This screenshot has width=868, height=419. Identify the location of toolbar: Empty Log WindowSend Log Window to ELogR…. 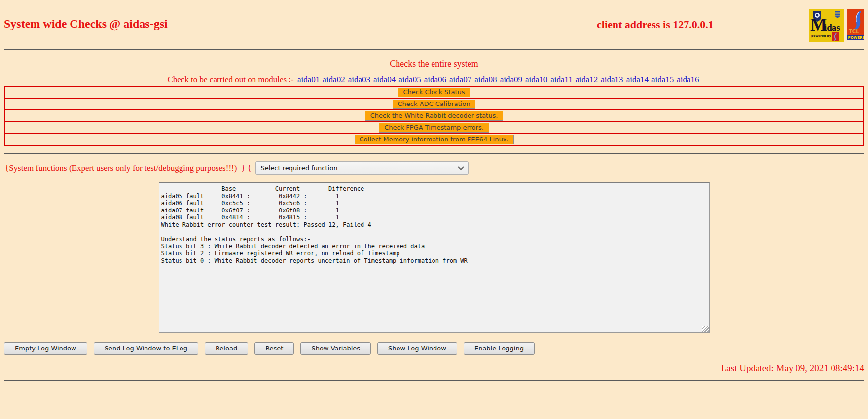
(434, 349).